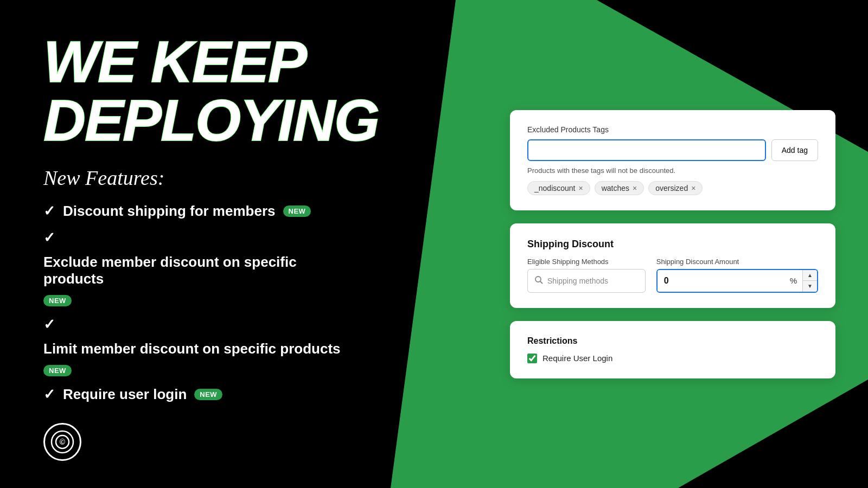 The image size is (868, 488). I want to click on title-line1: WE KEEP, so click(201, 62).